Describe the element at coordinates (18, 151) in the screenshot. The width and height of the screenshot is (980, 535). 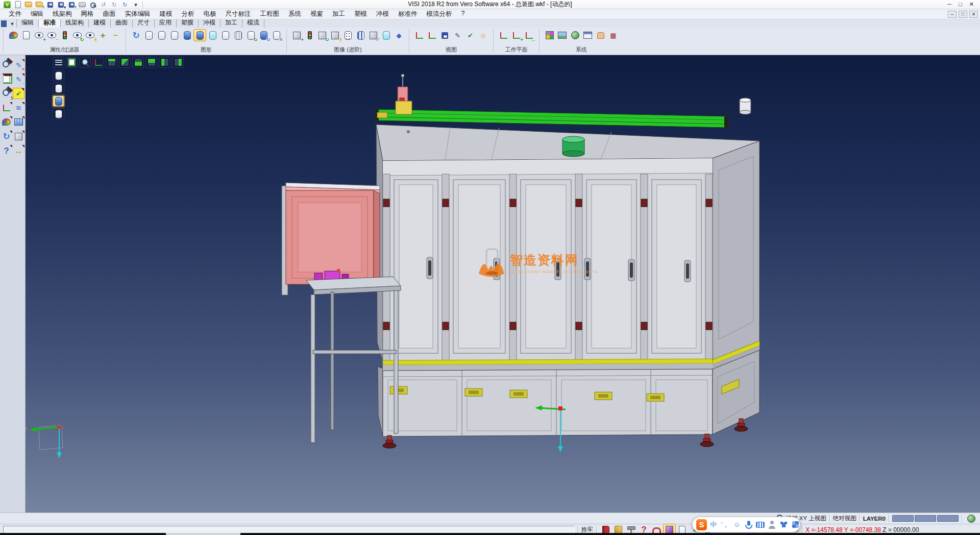
I see `measure-icon: ↔` at that location.